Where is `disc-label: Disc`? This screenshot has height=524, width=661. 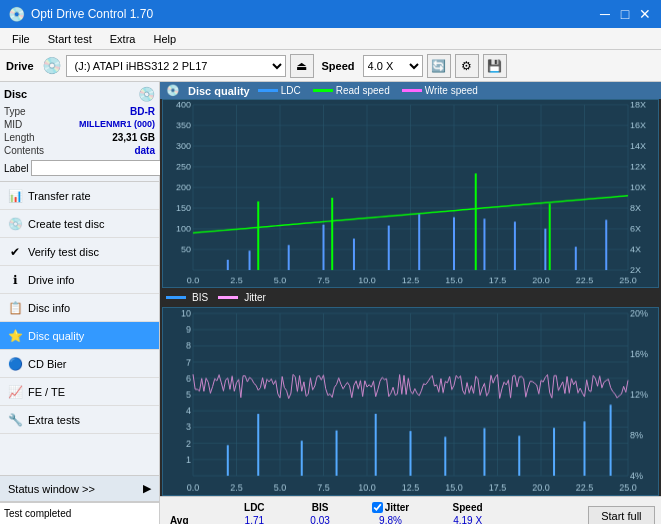 disc-label: Disc is located at coordinates (16, 94).